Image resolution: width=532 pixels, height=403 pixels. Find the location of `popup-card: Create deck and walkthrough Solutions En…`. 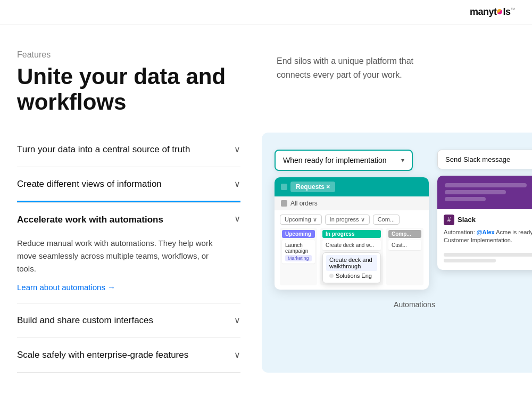

popup-card: Create deck and walkthrough Solutions En… is located at coordinates (352, 268).